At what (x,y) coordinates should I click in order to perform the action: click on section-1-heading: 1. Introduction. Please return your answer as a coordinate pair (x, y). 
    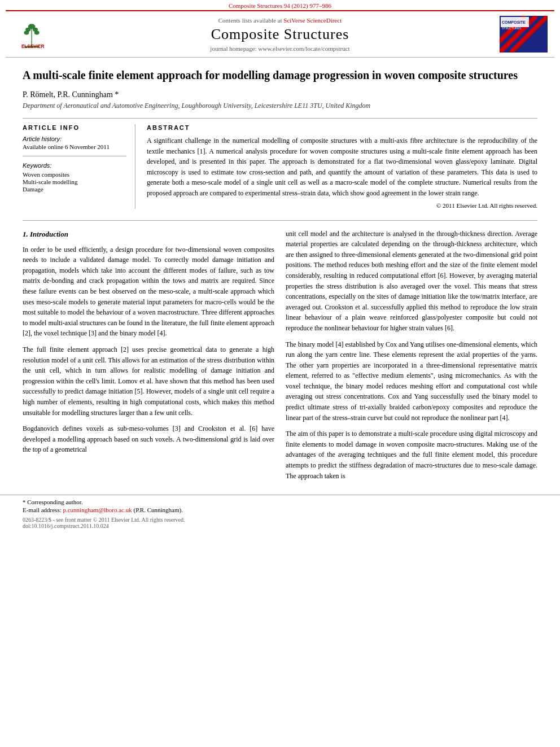
    Looking at the image, I should click on (148, 234).